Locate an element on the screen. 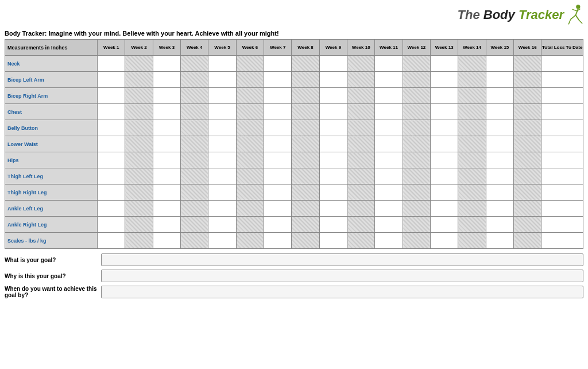 This screenshot has width=588, height=369. table-row: Hips is located at coordinates (294, 160).